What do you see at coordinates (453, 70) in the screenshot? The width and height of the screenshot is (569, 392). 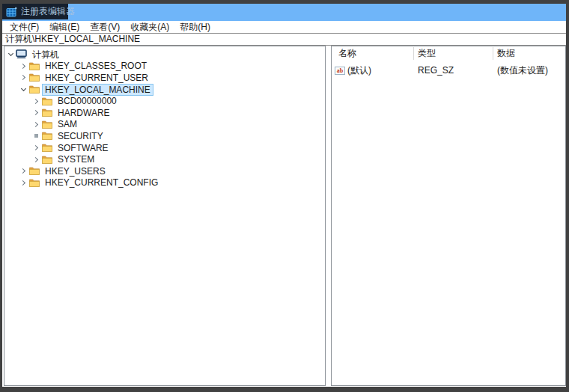 I see `value-type: REG_SZ` at bounding box center [453, 70].